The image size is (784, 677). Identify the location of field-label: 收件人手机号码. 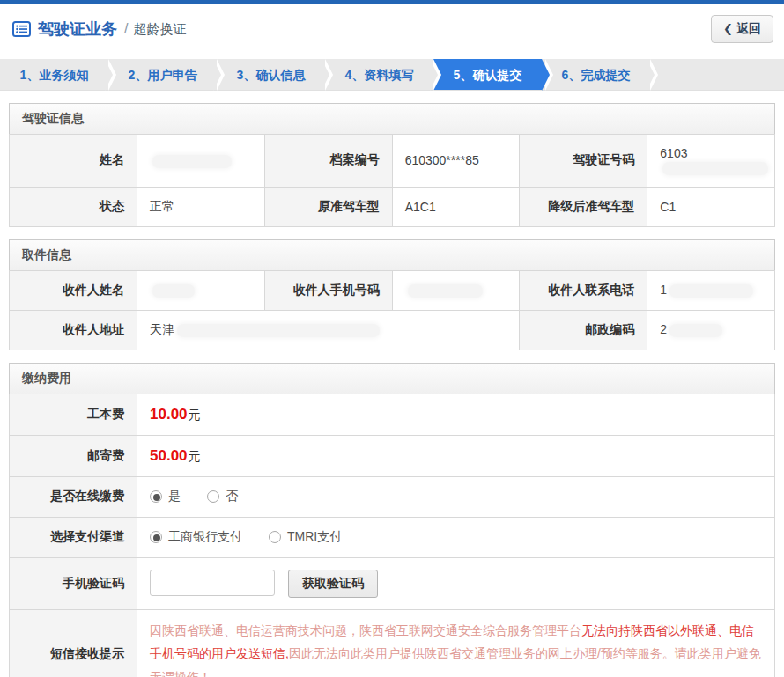
(328, 291).